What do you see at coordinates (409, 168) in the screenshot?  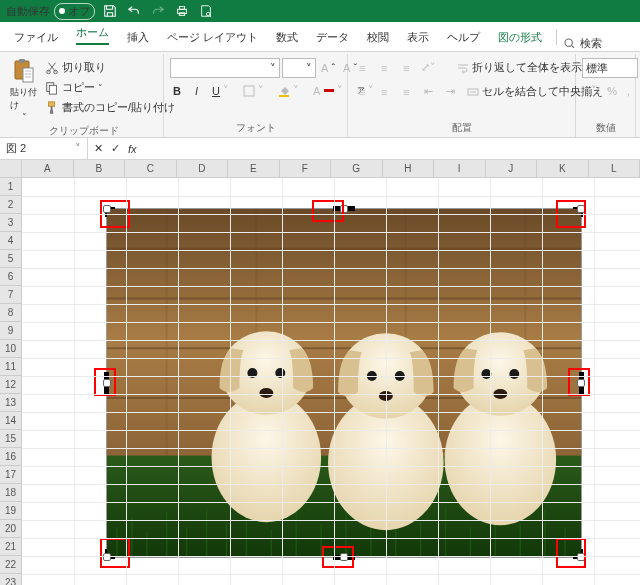 I see `col-header: H` at bounding box center [409, 168].